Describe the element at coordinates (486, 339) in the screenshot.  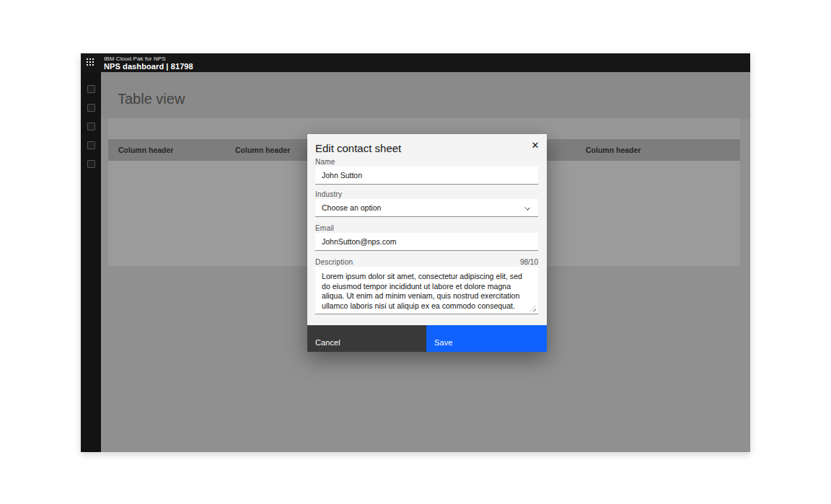
I see `save-button: Save` at that location.